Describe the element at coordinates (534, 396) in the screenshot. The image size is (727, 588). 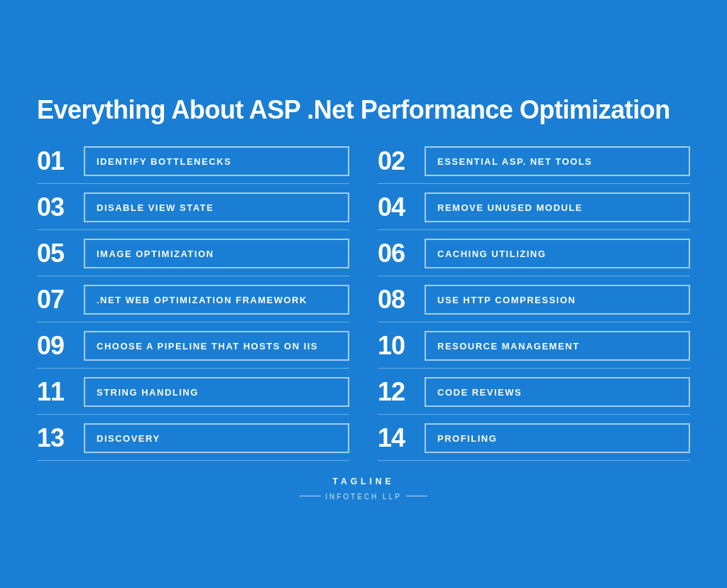
I see `list-item: 12 CODE REVIEWS` at that location.